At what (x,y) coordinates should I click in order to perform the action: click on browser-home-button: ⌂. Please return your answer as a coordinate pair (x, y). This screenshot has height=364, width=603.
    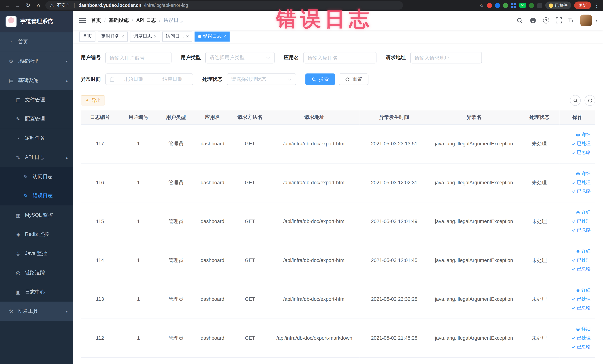
    Looking at the image, I should click on (38, 5).